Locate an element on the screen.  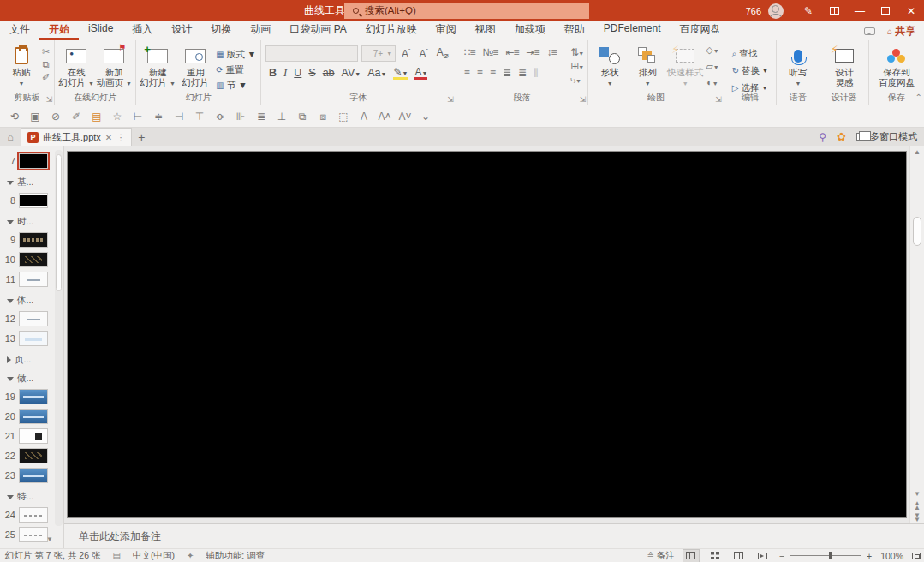
align-left-button: ≡ is located at coordinates (467, 73).